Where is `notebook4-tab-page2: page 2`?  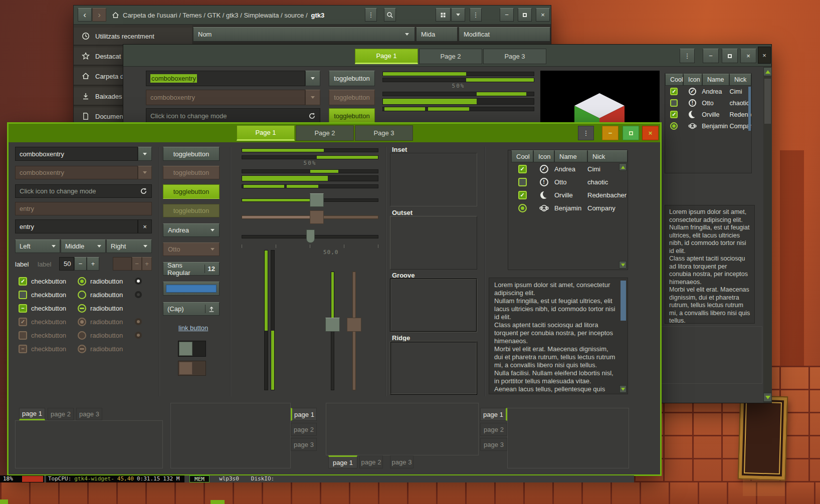 notebook4-tab-page2: page 2 is located at coordinates (494, 429).